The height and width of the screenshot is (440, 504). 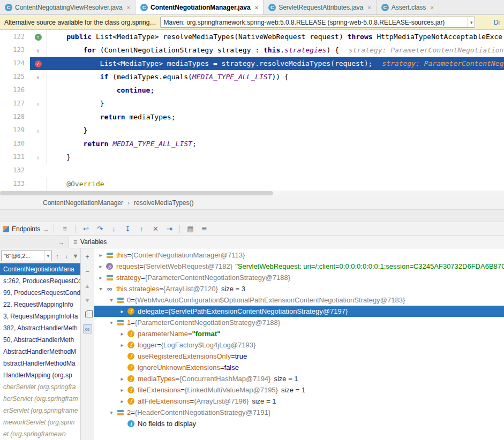 I want to click on frame-row: erServlet (org.springframe, so click(x=40, y=411).